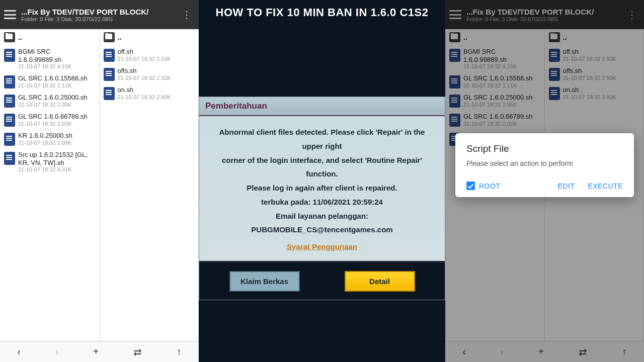 The width and height of the screenshot is (644, 362). I want to click on file-name: off.sh, so click(602, 52).